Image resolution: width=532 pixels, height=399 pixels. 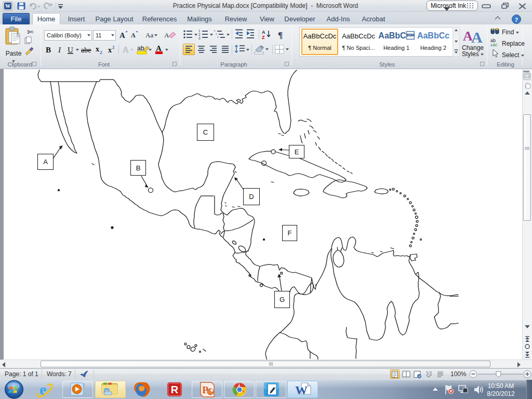 I want to click on svg-text: ac, so click(x=495, y=45).